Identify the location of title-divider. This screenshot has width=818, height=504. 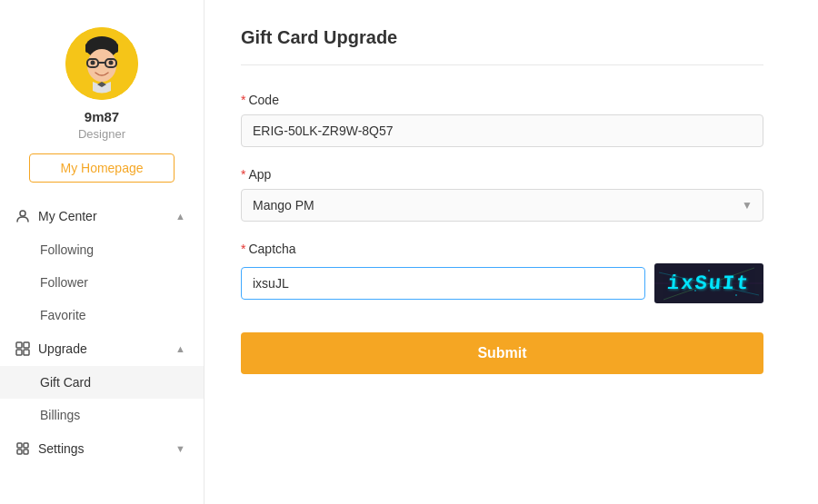
(502, 65).